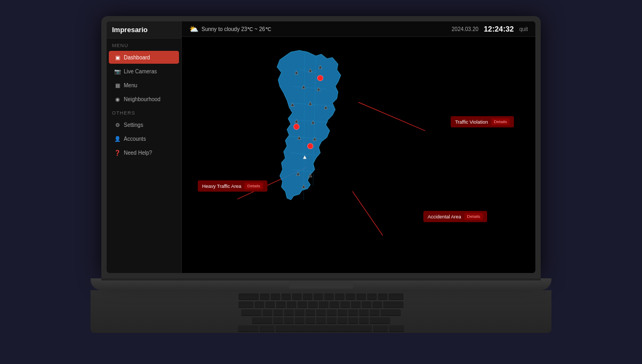 The width and height of the screenshot is (642, 364). I want to click on heavy-traffic-label: Heavy Traffic Area Details, so click(233, 186).